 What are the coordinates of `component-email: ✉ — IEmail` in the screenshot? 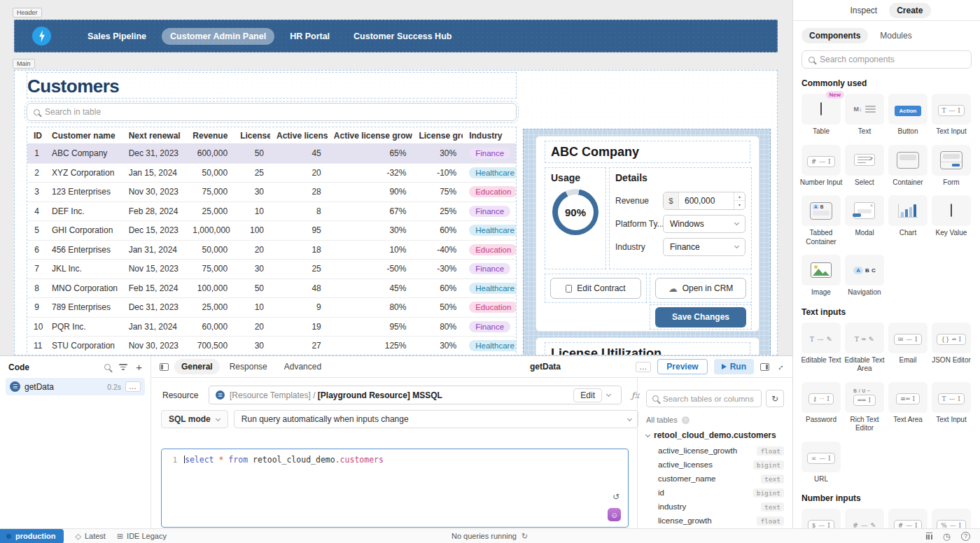 It's located at (908, 348).